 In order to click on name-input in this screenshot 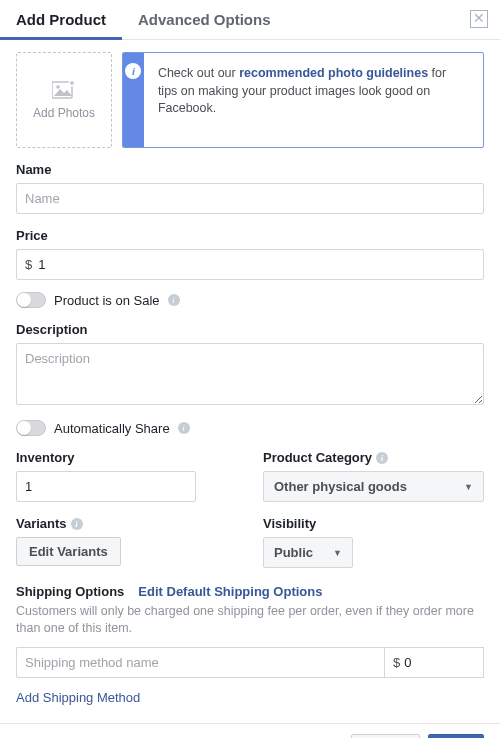, I will do `click(250, 198)`.